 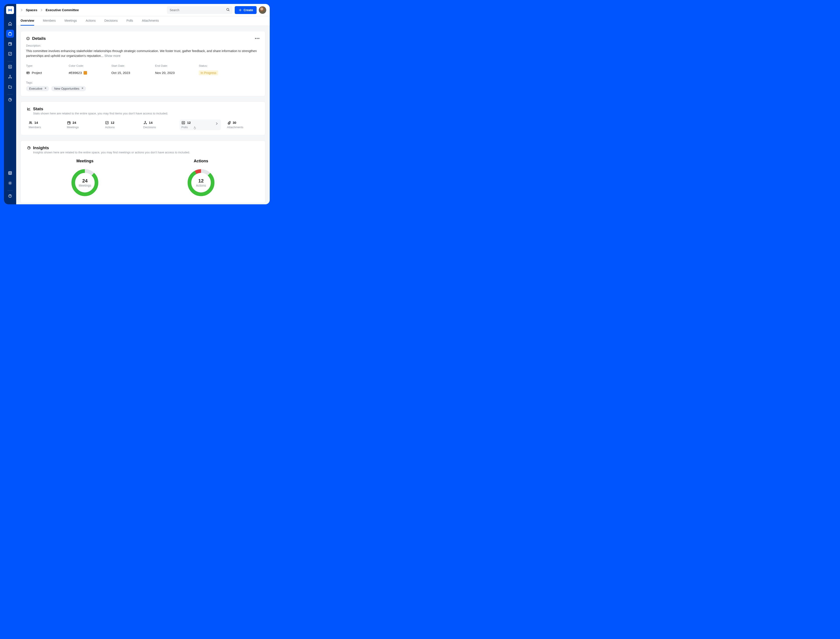 What do you see at coordinates (200, 10) in the screenshot?
I see `search-box` at bounding box center [200, 10].